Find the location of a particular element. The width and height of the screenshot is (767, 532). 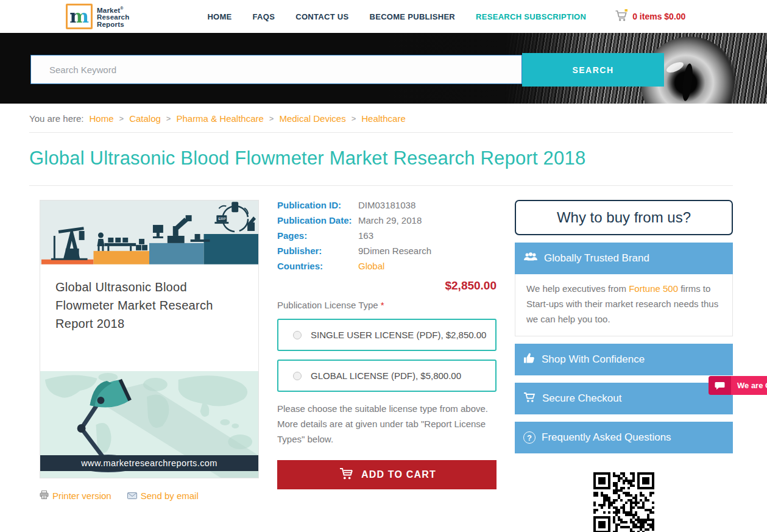

detail-label: Pages: is located at coordinates (318, 236).